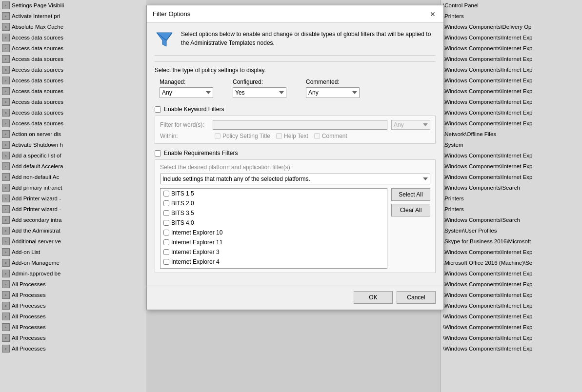  Describe the element at coordinates (182, 213) in the screenshot. I see `platform-bits-3-5-label: BITS 3.5` at that location.